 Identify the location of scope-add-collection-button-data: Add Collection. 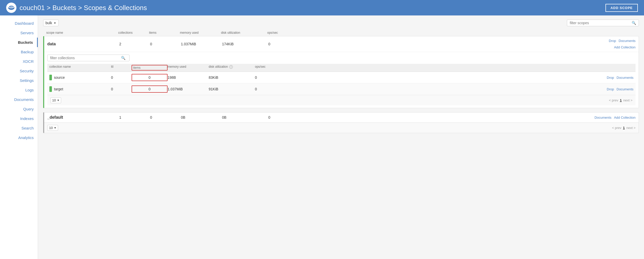
(625, 47).